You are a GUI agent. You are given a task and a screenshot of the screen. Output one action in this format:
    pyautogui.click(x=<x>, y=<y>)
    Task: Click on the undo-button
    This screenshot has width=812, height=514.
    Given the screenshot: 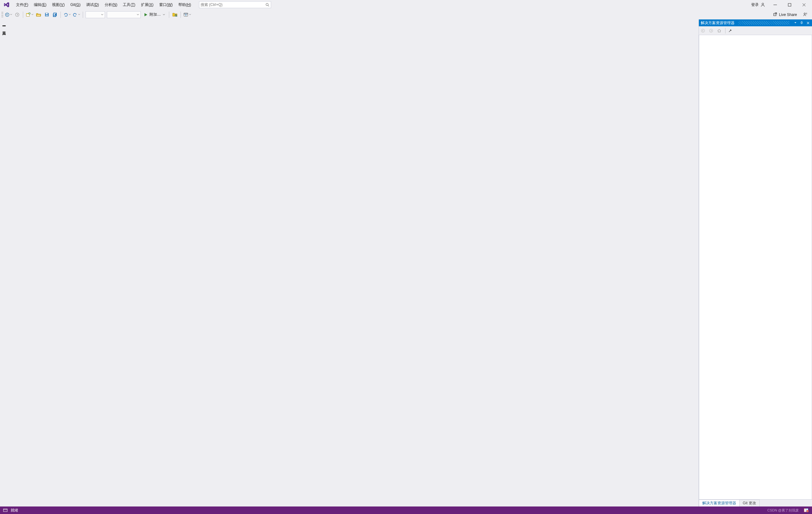 What is the action you would take?
    pyautogui.click(x=67, y=15)
    